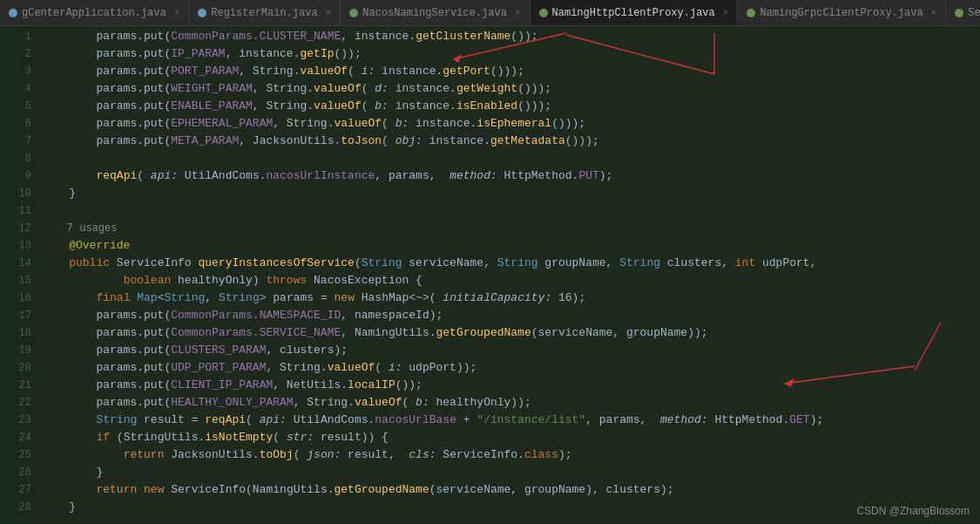 This screenshot has height=524, width=980. Describe the element at coordinates (934, 13) in the screenshot. I see `tab-close-naminggrpcclientproxy: ×` at that location.